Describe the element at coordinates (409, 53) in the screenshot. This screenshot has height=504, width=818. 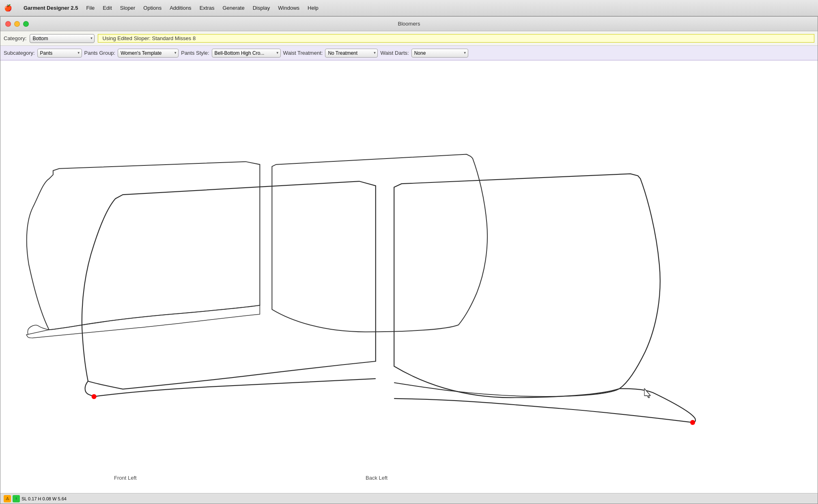
I see `toolbar-row2: Subcategory: Pants ▼ Pants Group: Women'…` at that location.